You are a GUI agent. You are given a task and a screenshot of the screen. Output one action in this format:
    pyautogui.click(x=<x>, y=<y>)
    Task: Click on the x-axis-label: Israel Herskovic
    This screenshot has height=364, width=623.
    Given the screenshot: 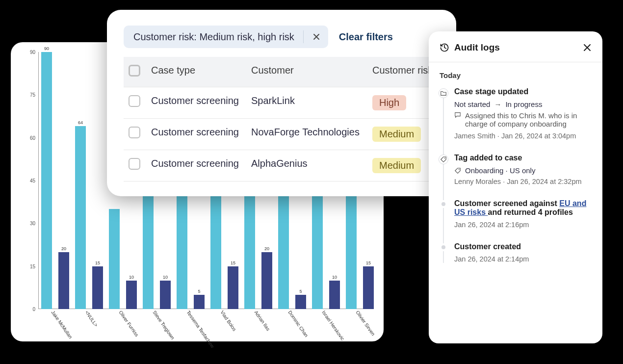 What is the action you would take?
    pyautogui.click(x=333, y=326)
    